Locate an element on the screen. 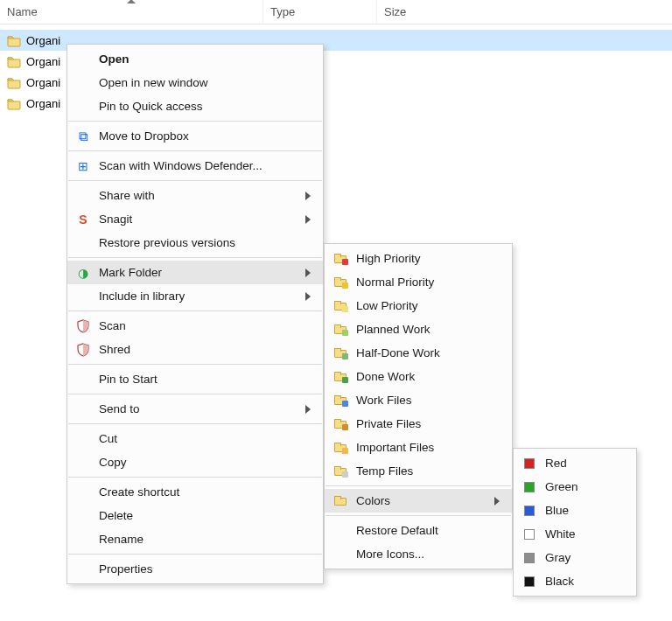 Image resolution: width=672 pixels, height=621 pixels. menu-item-send-to: Send to is located at coordinates (195, 409).